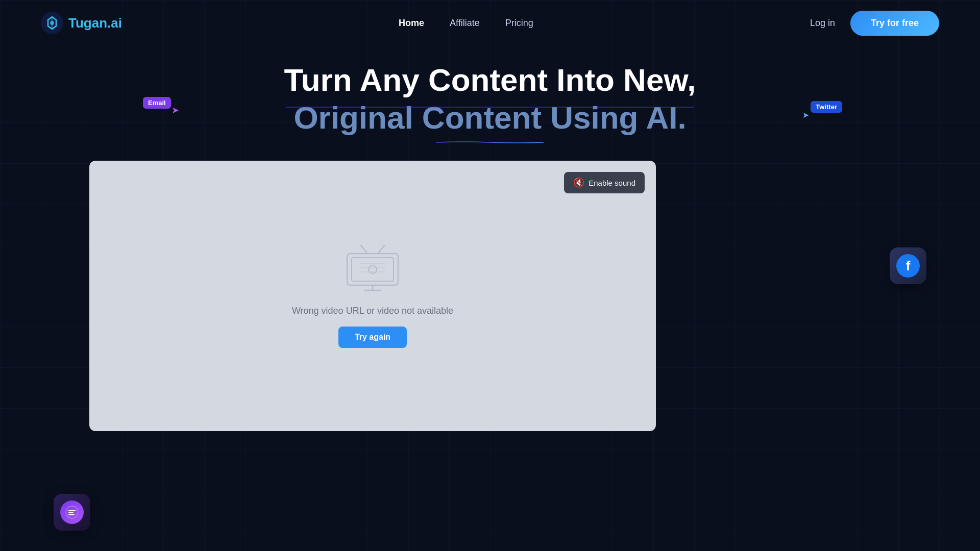 The image size is (980, 551). Describe the element at coordinates (157, 103) in the screenshot. I see `email-badge-label: Email` at that location.